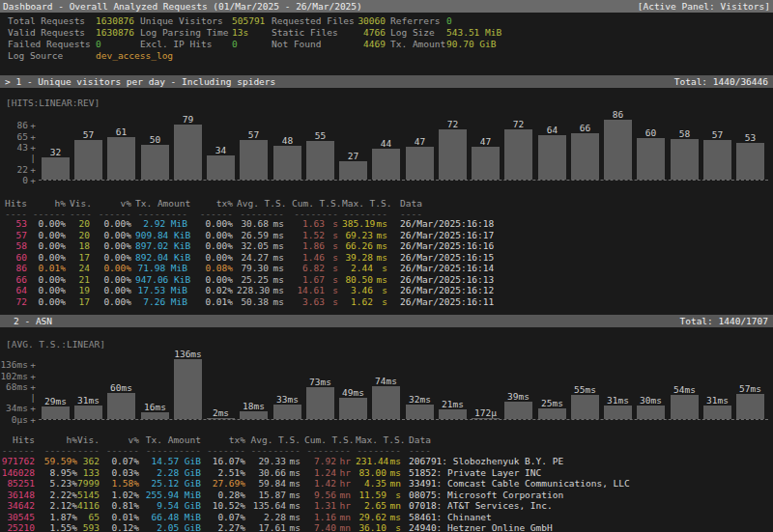 The image size is (773, 532). Describe the element at coordinates (386, 81) in the screenshot. I see `panel1-header: > 1 - Unique visitors per day - Includin…` at that location.